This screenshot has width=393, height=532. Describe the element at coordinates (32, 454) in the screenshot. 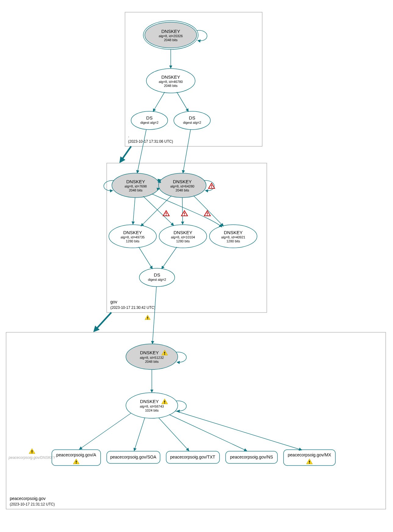

I see `node-rr-dnskey-missing: peacecorpsoig.gov/DNSKEY` at that location.